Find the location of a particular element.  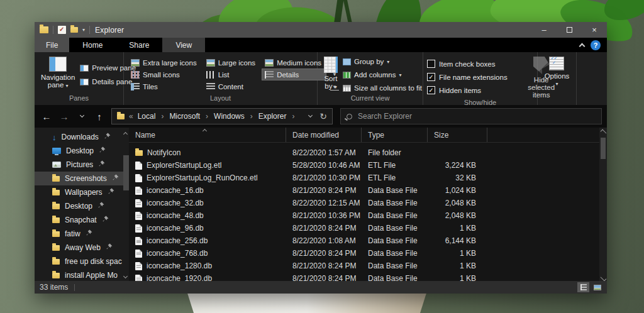

file-row: NotifyIcon8/22/2020 1:57 AMFile folder is located at coordinates (368, 153).